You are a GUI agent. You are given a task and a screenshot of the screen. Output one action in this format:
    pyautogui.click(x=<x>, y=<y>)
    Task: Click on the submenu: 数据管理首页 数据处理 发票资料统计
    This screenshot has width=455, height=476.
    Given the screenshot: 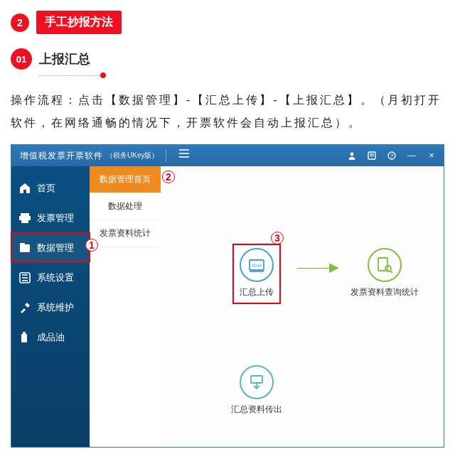 What is the action you would take?
    pyautogui.click(x=125, y=307)
    